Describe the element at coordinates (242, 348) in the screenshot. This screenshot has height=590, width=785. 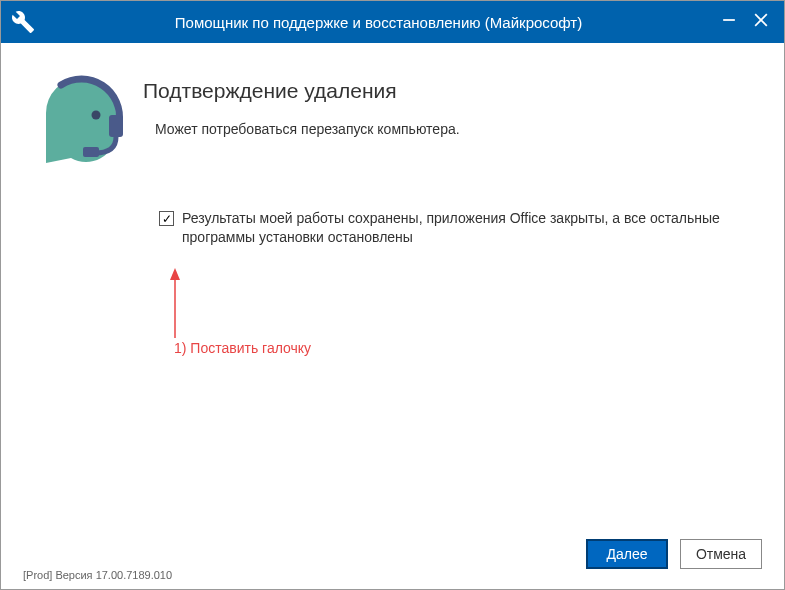
I see `annotation-step-1: 1) Поставить галочку` at that location.